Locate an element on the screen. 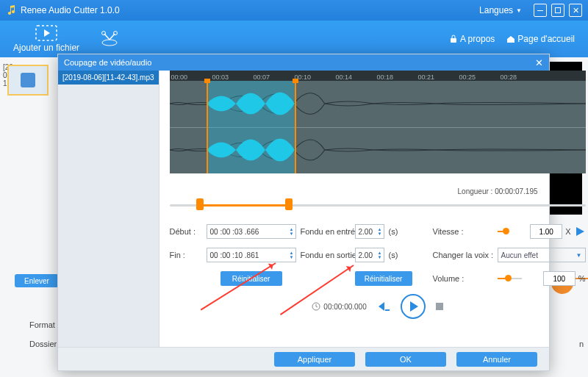 This screenshot has height=377, width=588. remove-button: Enlever is located at coordinates (37, 281).